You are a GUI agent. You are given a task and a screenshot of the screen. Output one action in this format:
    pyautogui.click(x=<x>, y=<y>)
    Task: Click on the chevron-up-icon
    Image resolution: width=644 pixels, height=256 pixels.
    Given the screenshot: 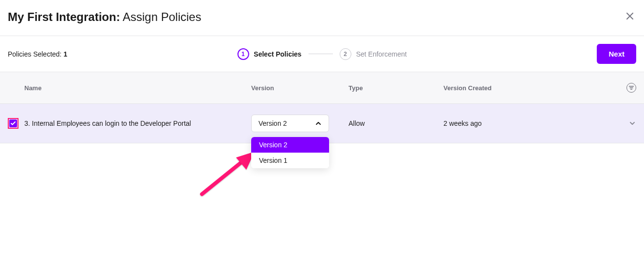 What is the action you would take?
    pyautogui.click(x=318, y=123)
    